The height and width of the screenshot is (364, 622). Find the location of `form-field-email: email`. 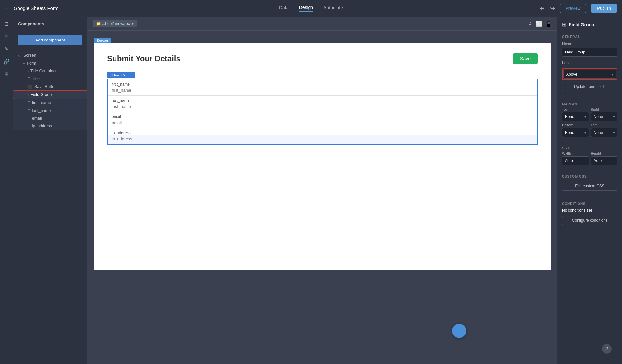

form-field-email: email is located at coordinates (323, 120).